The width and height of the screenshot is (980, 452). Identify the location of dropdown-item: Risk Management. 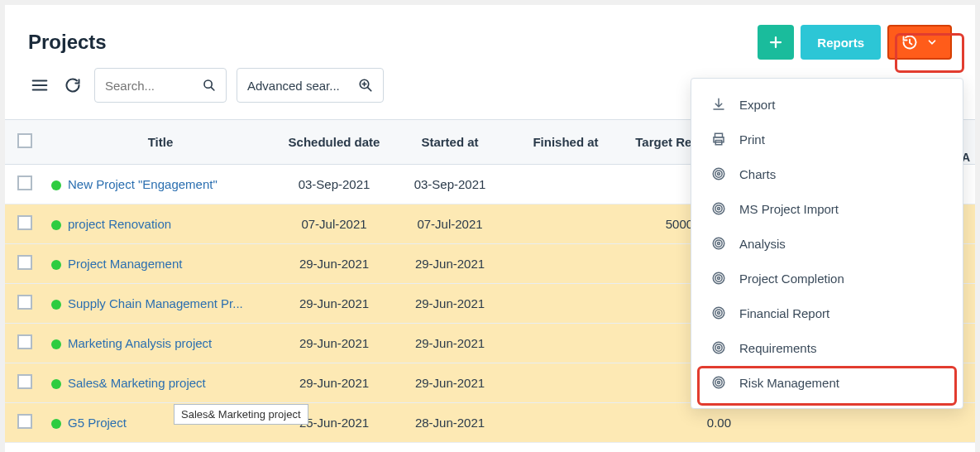
(827, 382).